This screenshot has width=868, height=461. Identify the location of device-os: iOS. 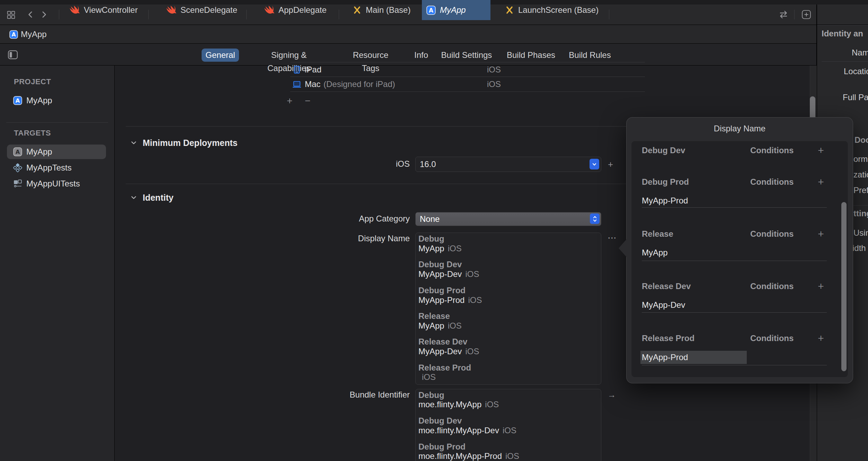
(494, 84).